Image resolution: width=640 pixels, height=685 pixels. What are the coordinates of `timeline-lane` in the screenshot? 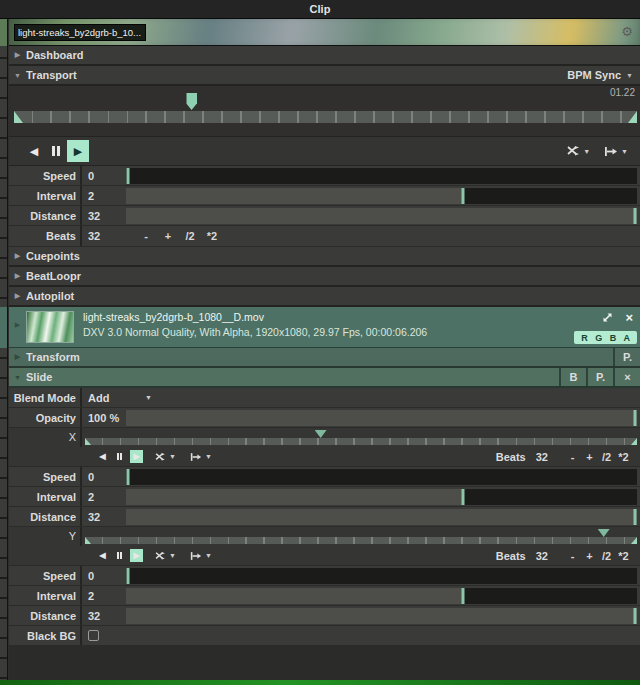 It's located at (326, 108).